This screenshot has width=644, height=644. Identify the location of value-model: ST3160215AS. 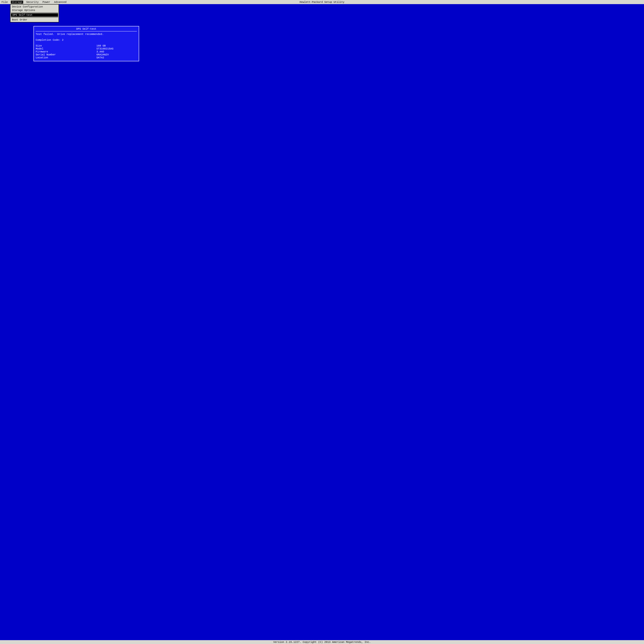
(117, 49).